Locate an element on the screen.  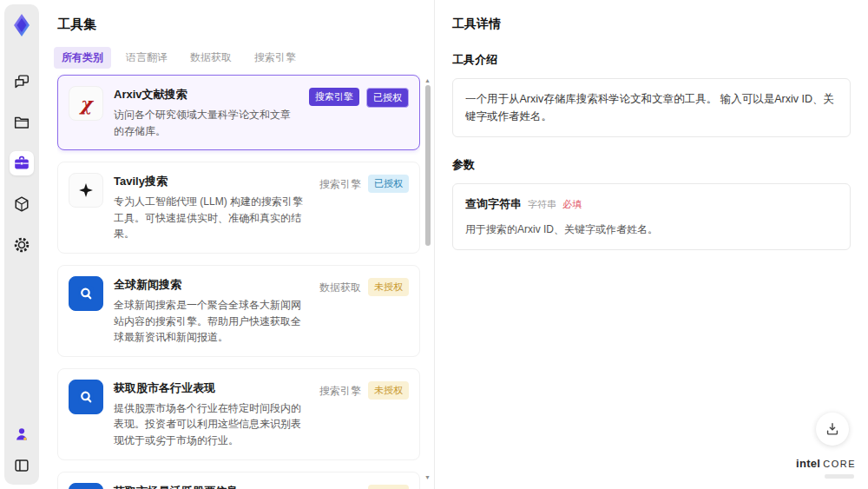
download-icon is located at coordinates (832, 429).